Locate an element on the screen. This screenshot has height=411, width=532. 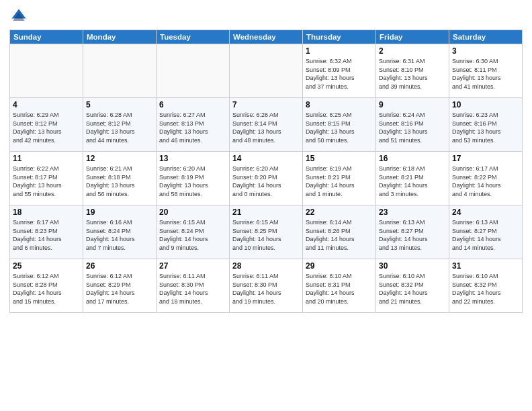
day-info: Sunrise: 6:18 AM Sunset: 8:21 PM Dayligh… is located at coordinates (412, 181).